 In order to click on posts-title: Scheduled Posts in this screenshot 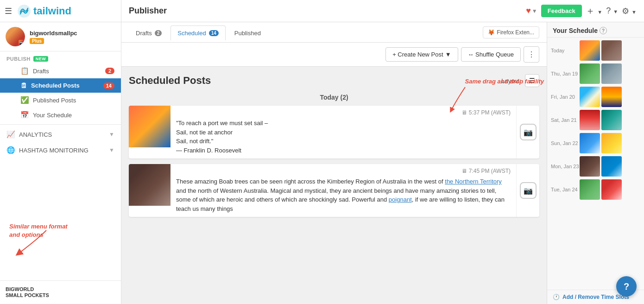, I will do `click(170, 81)`.